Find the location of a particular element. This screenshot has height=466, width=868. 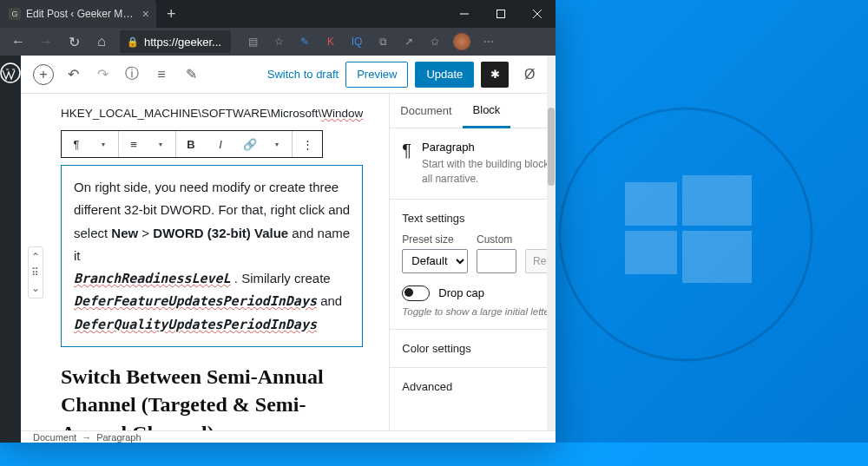

dropcap-label: Drop cap is located at coordinates (462, 293).